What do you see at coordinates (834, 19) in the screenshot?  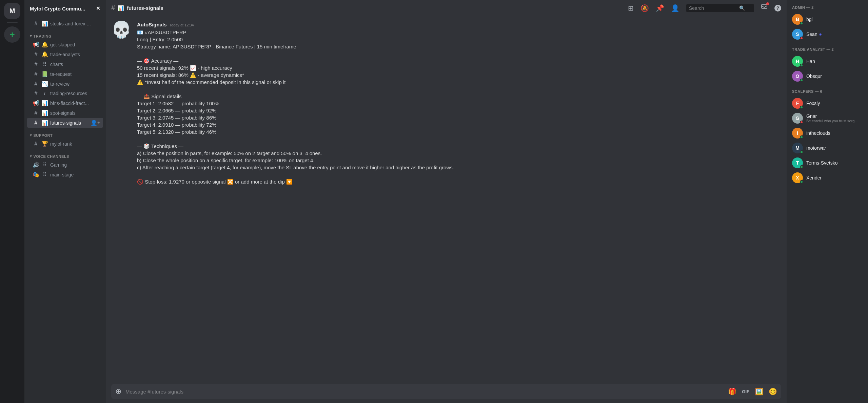 I see `member-name-bgl: bgl` at bounding box center [834, 19].